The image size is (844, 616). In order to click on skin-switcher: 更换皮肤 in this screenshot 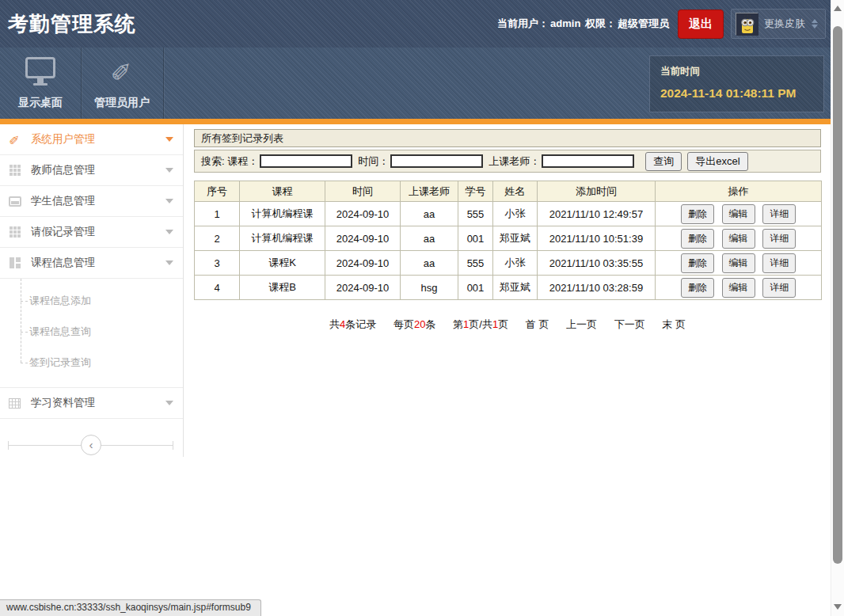, I will do `click(778, 24)`.